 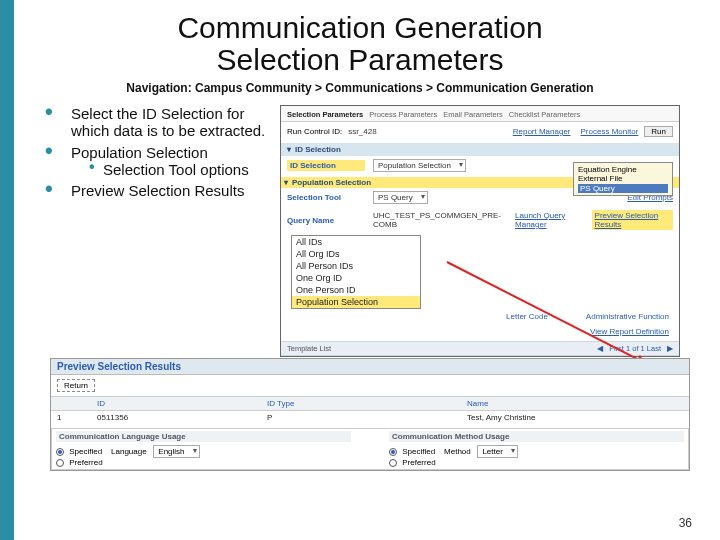 I want to click on table-row: 1 0511356 P Test, Amy Christine, so click(x=370, y=418).